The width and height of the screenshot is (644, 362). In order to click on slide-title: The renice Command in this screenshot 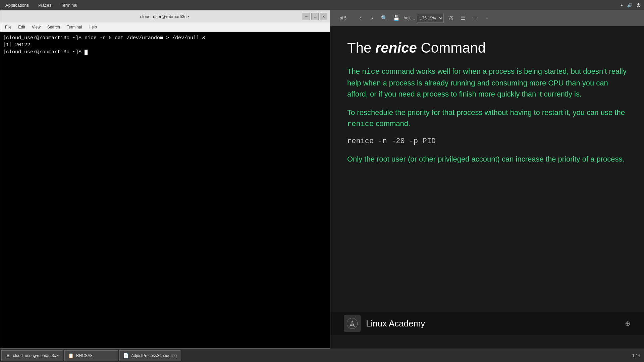, I will do `click(487, 48)`.